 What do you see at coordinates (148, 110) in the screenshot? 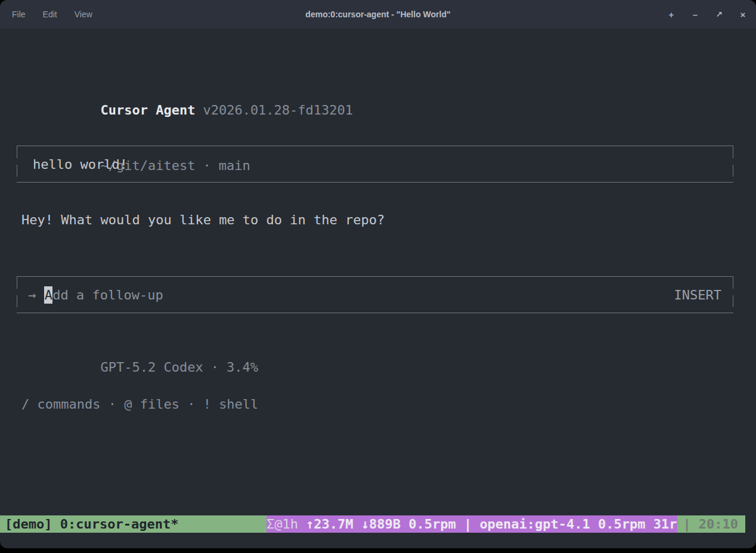
I see `app-name: Cursor Agent` at bounding box center [148, 110].